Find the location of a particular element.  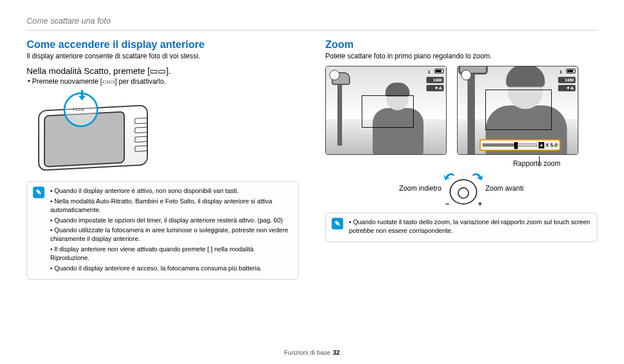

leader-line is located at coordinates (540, 161).